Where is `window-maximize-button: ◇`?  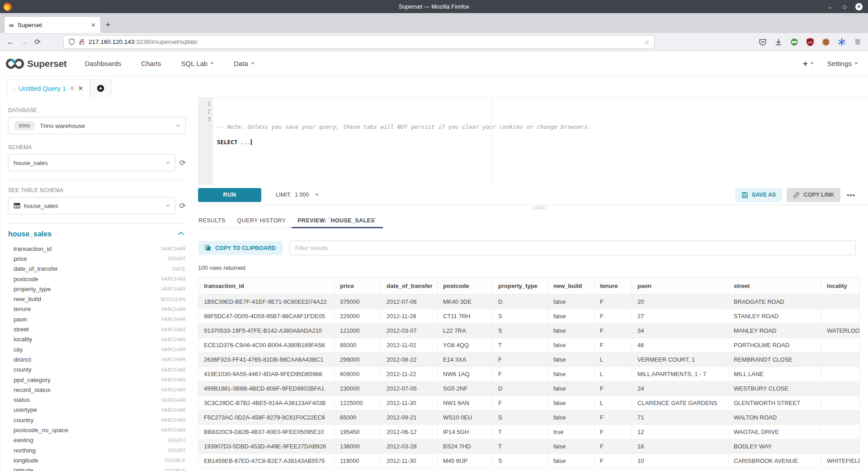
window-maximize-button: ◇ is located at coordinates (844, 7).